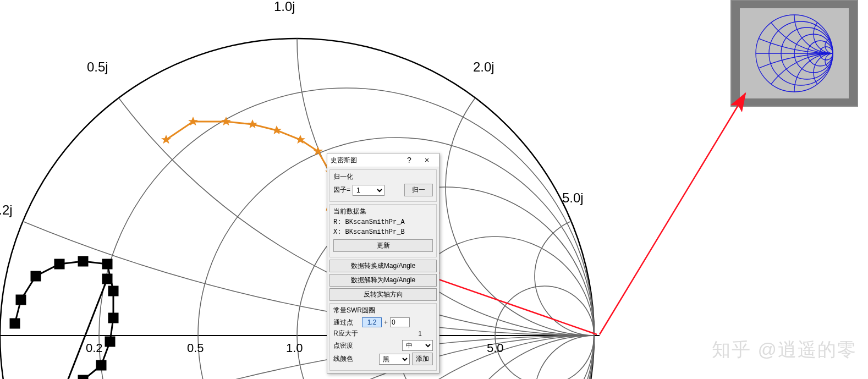  I want to click on convert-magangle-button: 数据转换成Mag/Angle, so click(383, 266).